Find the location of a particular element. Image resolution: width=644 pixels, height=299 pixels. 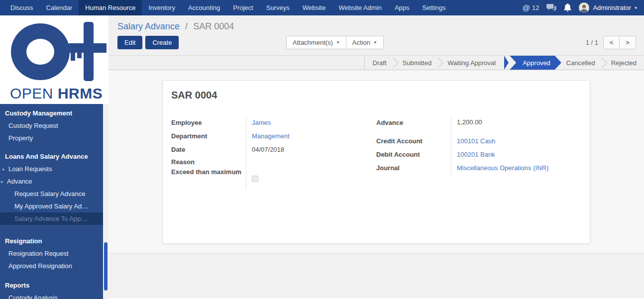

exceed-than-maximum-label: Exceed than maximum is located at coordinates (209, 179).